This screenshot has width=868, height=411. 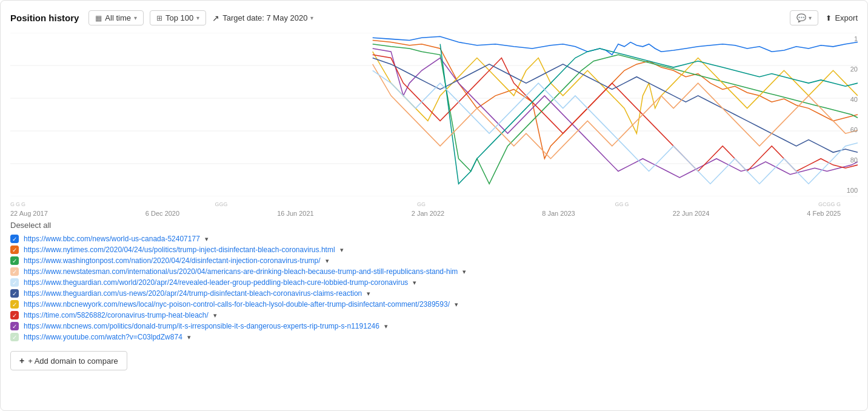 I want to click on chevron-down-icon-2: ▾, so click(x=198, y=18).